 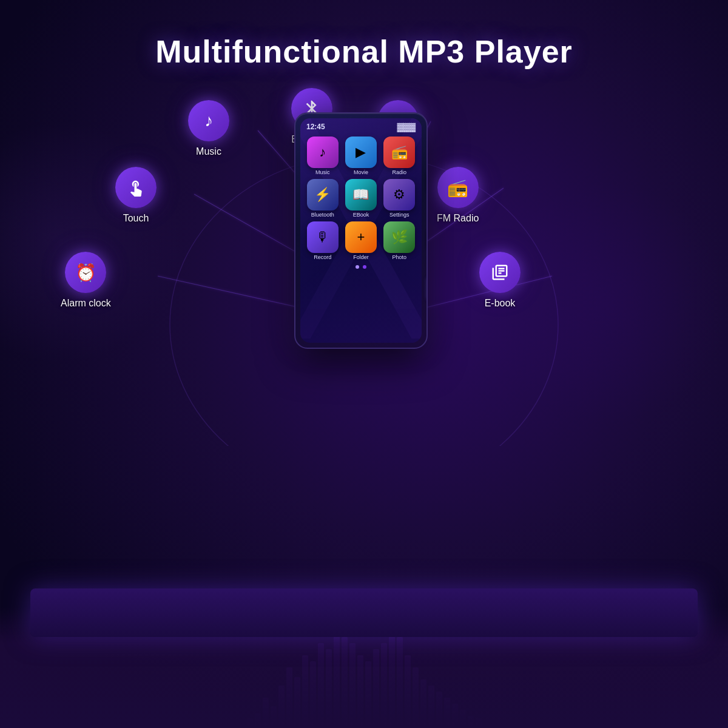 What do you see at coordinates (399, 215) in the screenshot?
I see `app-label-settings: Settings` at bounding box center [399, 215].